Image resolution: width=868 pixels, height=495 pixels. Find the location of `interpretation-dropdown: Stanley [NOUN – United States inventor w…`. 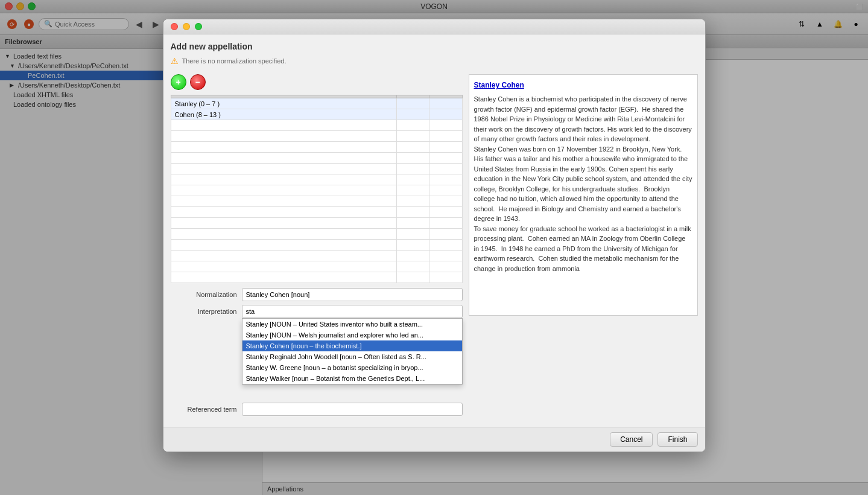

interpretation-dropdown: Stanley [NOUN – United States inventor w… is located at coordinates (352, 351).